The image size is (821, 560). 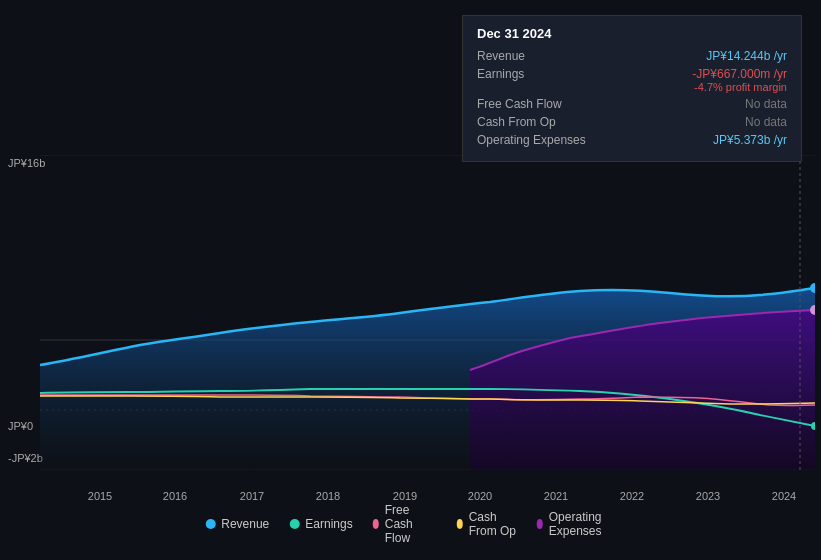 What do you see at coordinates (410, 524) in the screenshot?
I see `legend: Revenue Earnings Free Cash Flow Cash Fro…` at bounding box center [410, 524].